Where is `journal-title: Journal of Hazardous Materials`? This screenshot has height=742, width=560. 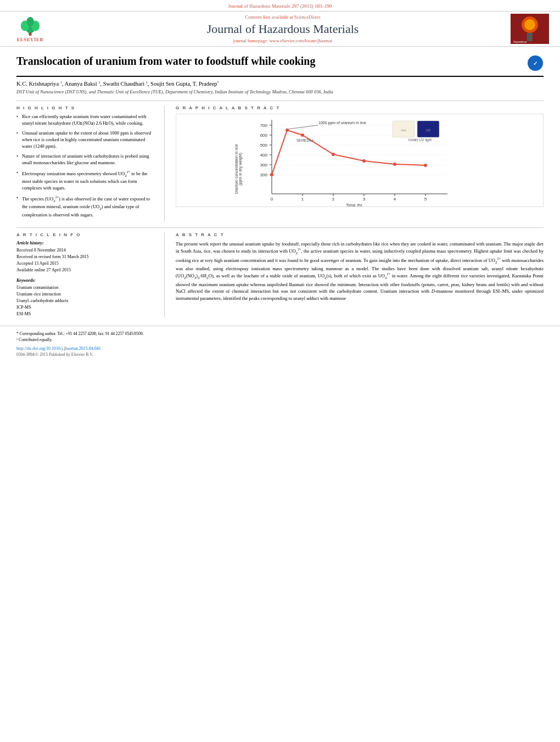 journal-title: Journal of Hazardous Materials is located at coordinates (283, 29).